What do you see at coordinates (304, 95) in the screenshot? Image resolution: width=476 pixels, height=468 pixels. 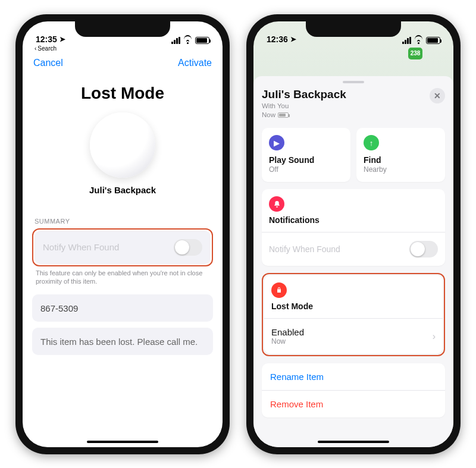 I see `sheet-title: Juli's Backpack` at bounding box center [304, 95].